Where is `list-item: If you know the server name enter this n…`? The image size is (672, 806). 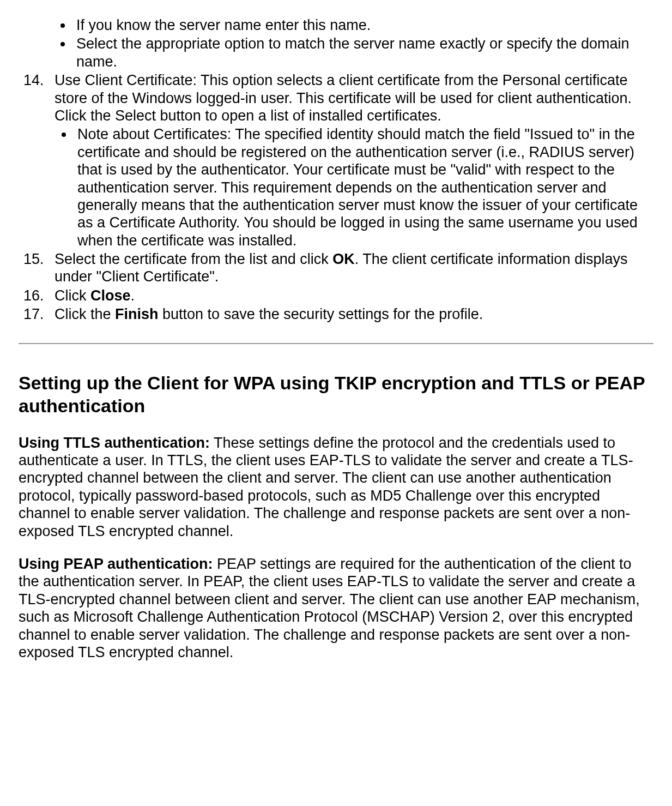 list-item: If you know the server name enter this n… is located at coordinates (363, 25).